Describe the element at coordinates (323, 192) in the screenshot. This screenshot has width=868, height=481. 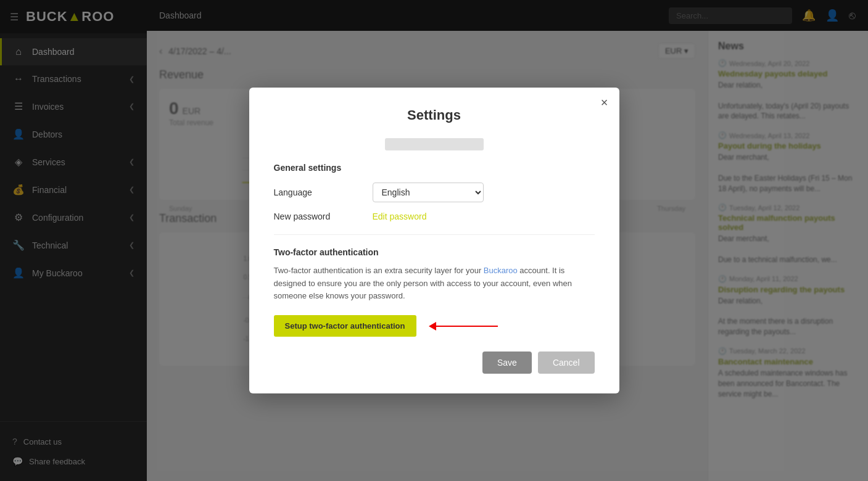
I see `language-label: Language` at that location.